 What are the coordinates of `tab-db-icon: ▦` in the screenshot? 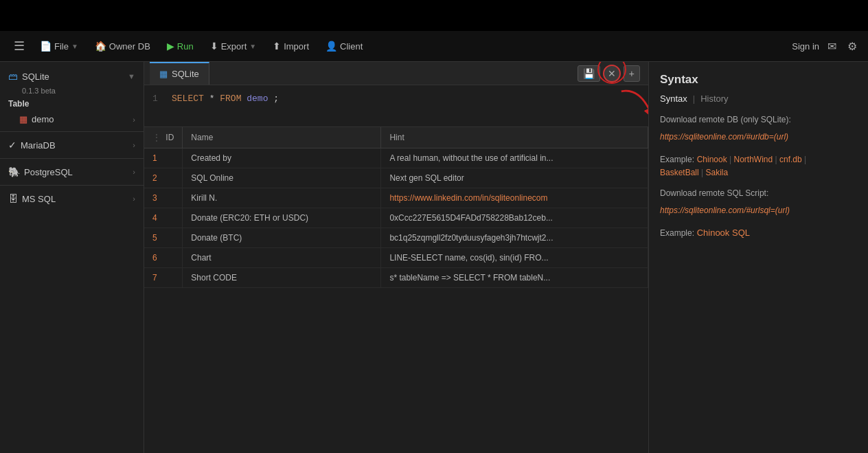 It's located at (163, 74).